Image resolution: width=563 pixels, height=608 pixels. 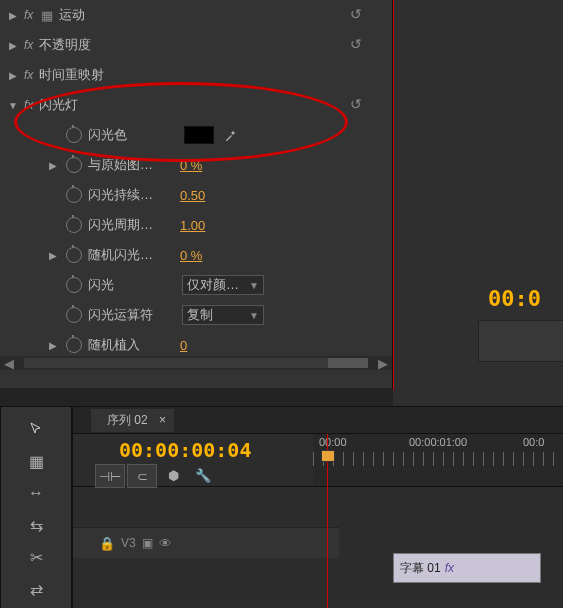 I want to click on scrollbar-thumb, so click(x=348, y=363).